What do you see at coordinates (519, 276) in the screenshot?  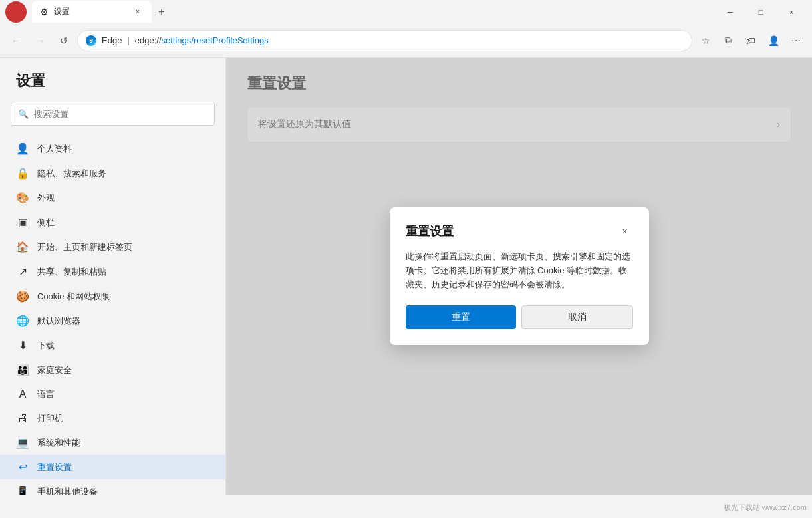 I see `reset-dialog: 重置设置 × 此操作将重置启动页面、新选项卡页、搜索引擎和固定的选项卡。它还将禁…` at bounding box center [519, 276].